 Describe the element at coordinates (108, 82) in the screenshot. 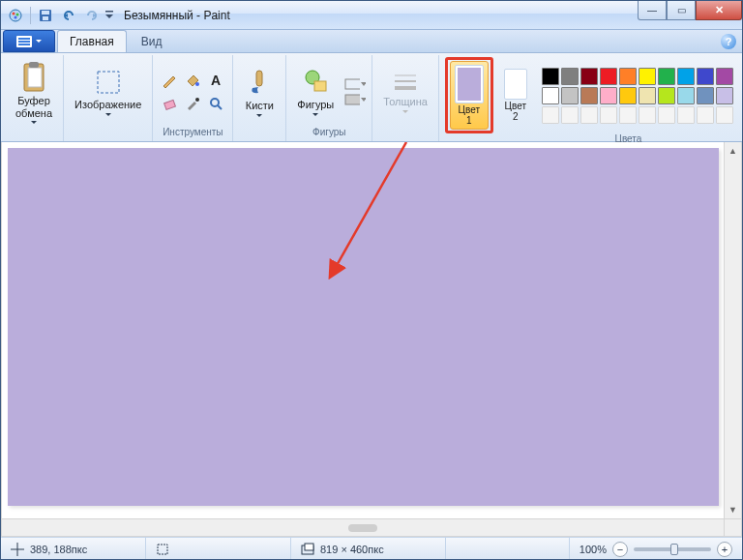

I see `select-icon` at that location.